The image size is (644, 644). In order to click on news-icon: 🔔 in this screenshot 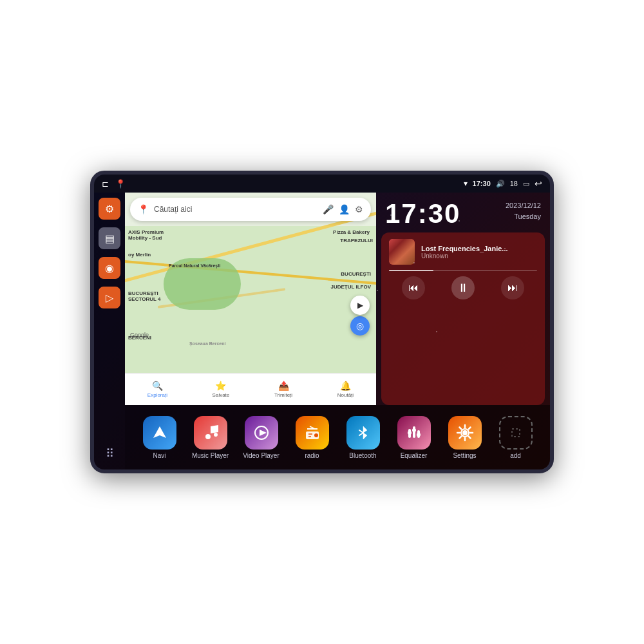, I will do `click(345, 386)`.